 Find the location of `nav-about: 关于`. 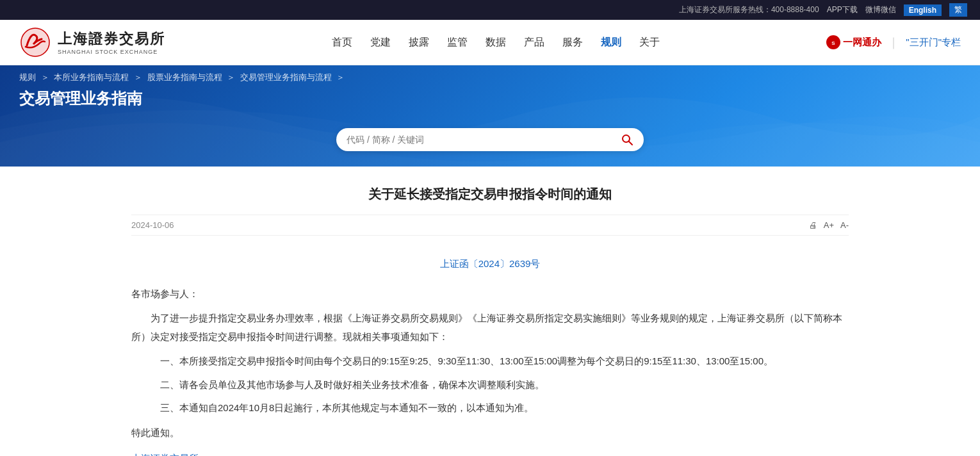

nav-about: 关于 is located at coordinates (649, 42).